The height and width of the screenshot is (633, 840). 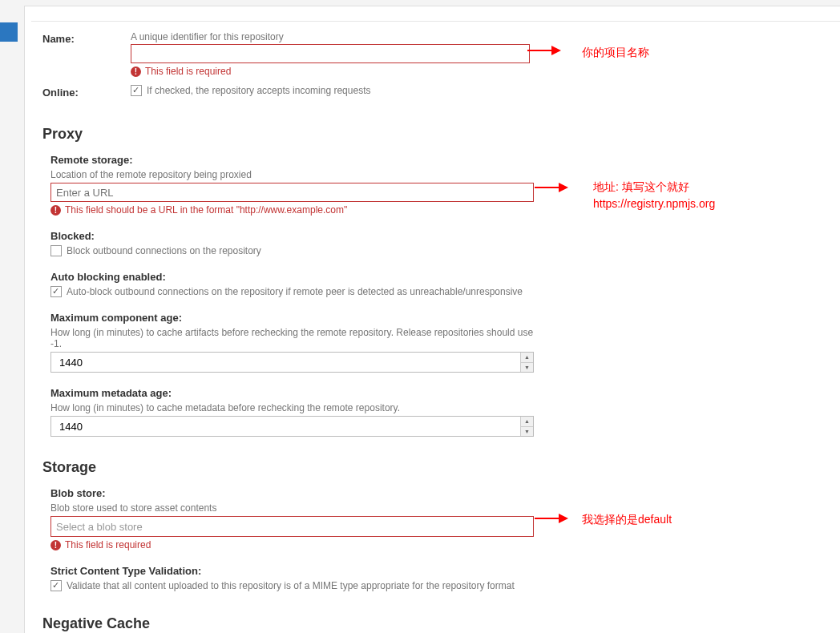 What do you see at coordinates (206, 210) in the screenshot?
I see `remote-storage-error: This field should be a URL in the format…` at bounding box center [206, 210].